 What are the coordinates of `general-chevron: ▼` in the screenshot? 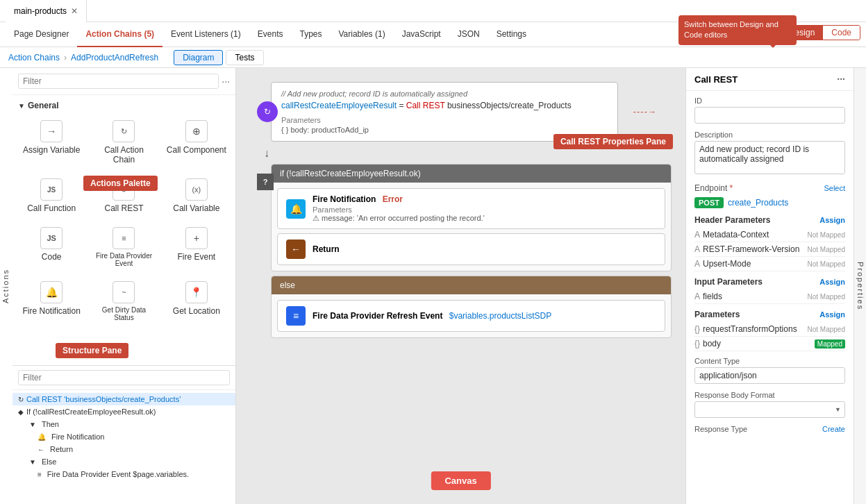 It's located at (22, 106).